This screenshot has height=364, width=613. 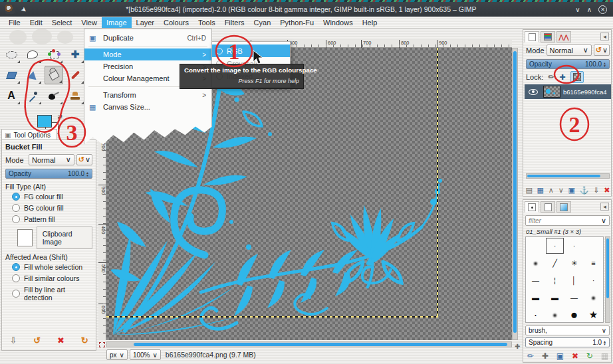 I want to click on patterns-tab, so click(x=548, y=207).